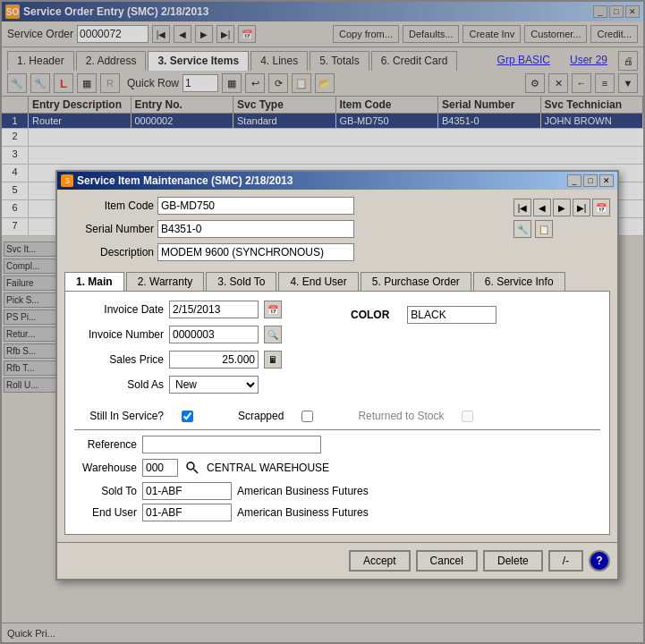  Describe the element at coordinates (370, 315) in the screenshot. I see `color-label: COLOR` at that location.